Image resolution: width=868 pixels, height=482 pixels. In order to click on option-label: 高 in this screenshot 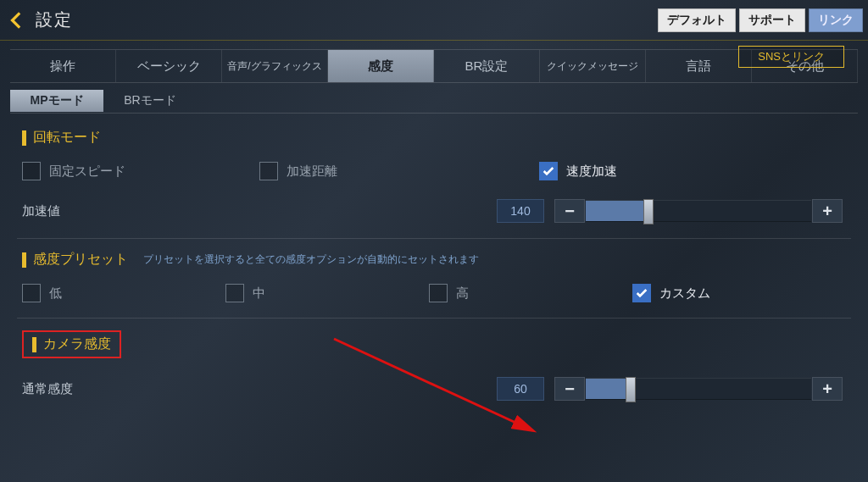, I will do `click(463, 293)`.